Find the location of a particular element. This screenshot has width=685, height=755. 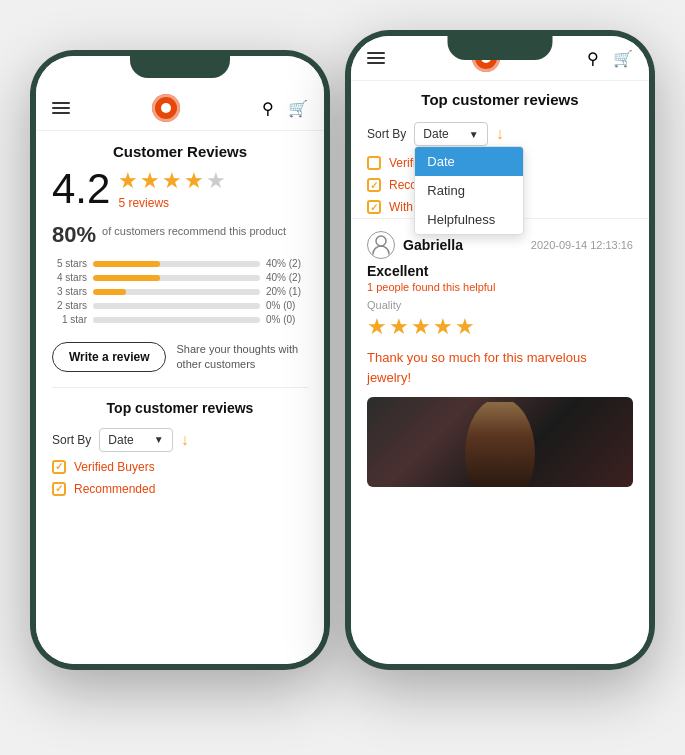

share-text: Share your thoughts with other customers is located at coordinates (242, 358).